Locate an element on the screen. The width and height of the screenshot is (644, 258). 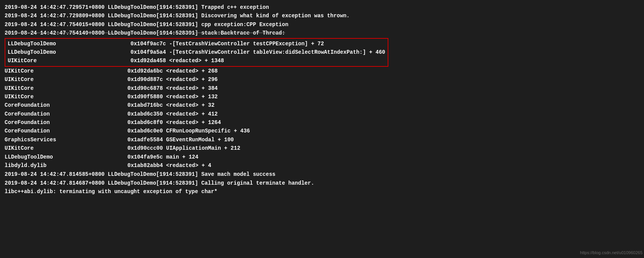
stack-frame-addr: 0x1abd6c350 <redacted> + 412 is located at coordinates (173, 114).